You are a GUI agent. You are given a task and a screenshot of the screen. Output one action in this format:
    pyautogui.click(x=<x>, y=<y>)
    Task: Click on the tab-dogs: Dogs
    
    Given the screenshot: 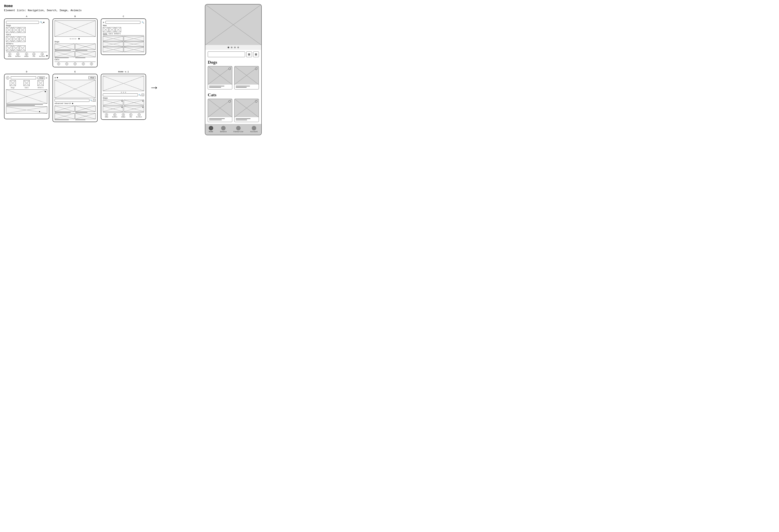 What is the action you would take?
    pyautogui.click(x=105, y=34)
    